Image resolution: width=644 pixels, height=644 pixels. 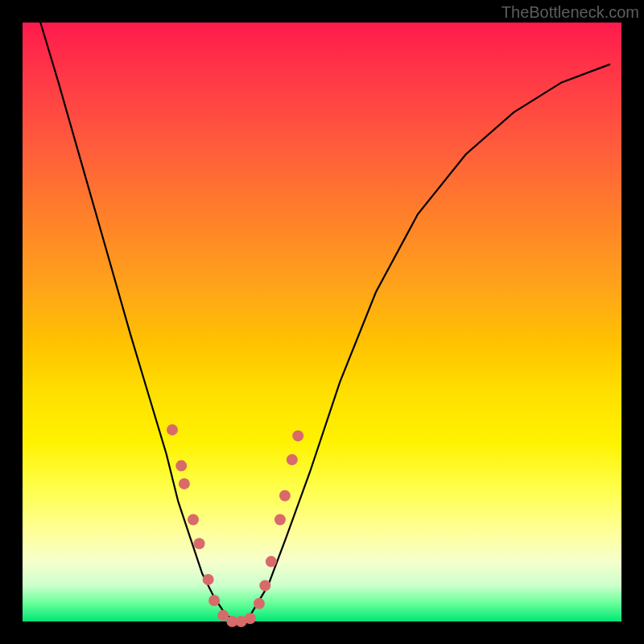 What do you see at coordinates (570, 13) in the screenshot?
I see `watermark-text: TheBottleneck.com` at bounding box center [570, 13].